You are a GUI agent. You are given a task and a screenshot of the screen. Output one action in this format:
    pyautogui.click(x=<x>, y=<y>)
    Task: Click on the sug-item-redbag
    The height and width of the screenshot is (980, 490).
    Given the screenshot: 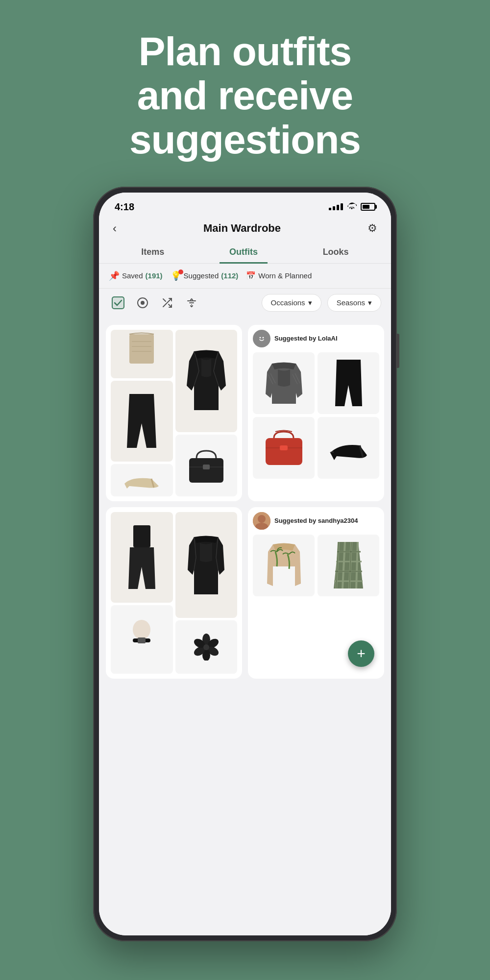 What is the action you would take?
    pyautogui.click(x=284, y=448)
    